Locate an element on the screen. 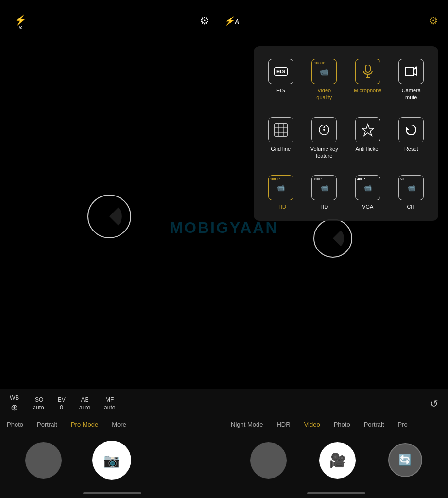 This screenshot has height=498, width=448. video-shutter-icon: 🎥 is located at coordinates (337, 460).